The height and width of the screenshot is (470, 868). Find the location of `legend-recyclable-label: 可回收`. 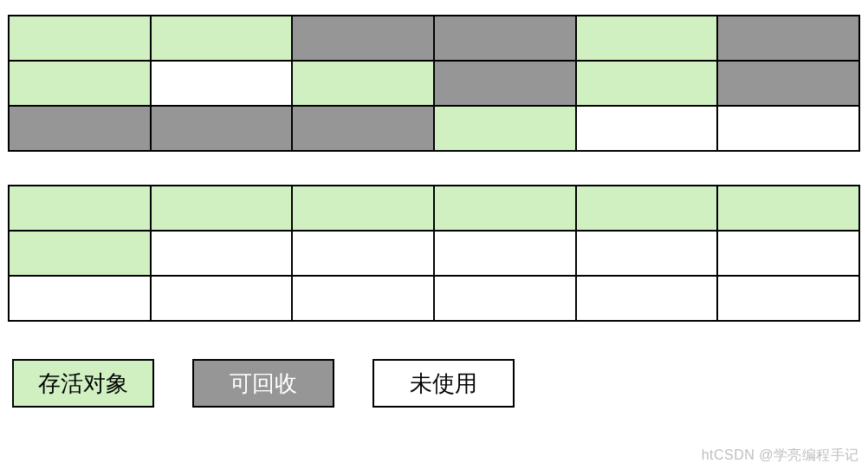

legend-recyclable-label: 可回收 is located at coordinates (263, 383).